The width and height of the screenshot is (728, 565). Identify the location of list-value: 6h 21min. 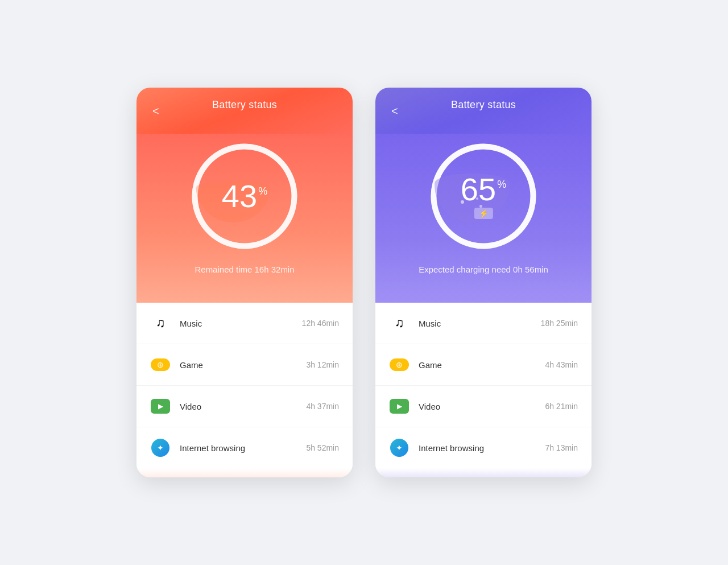
(561, 406).